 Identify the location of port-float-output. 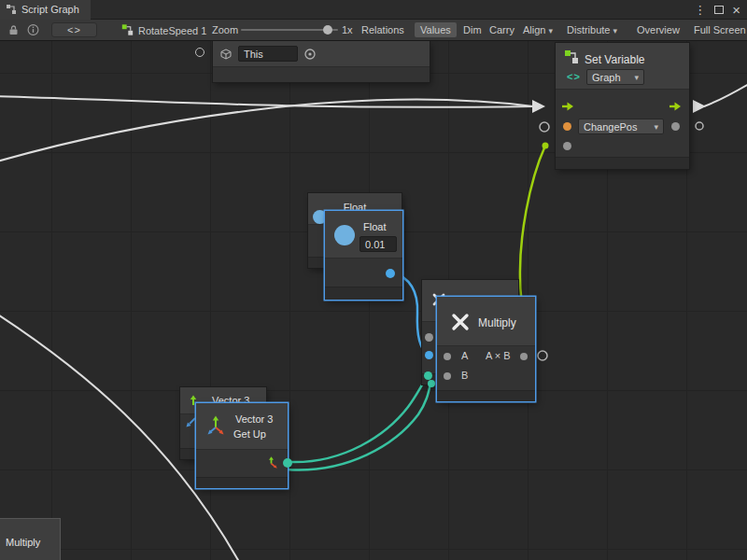
(390, 273).